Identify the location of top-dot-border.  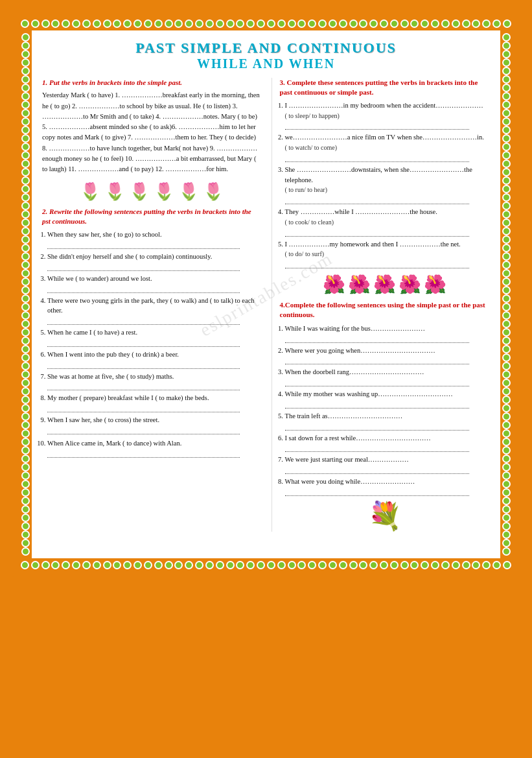
(266, 23).